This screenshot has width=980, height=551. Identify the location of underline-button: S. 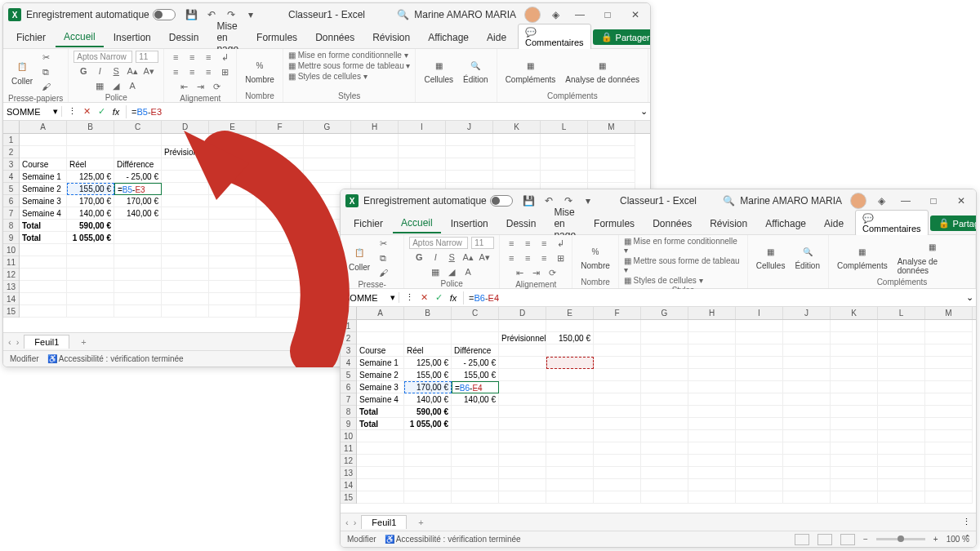
(452, 257).